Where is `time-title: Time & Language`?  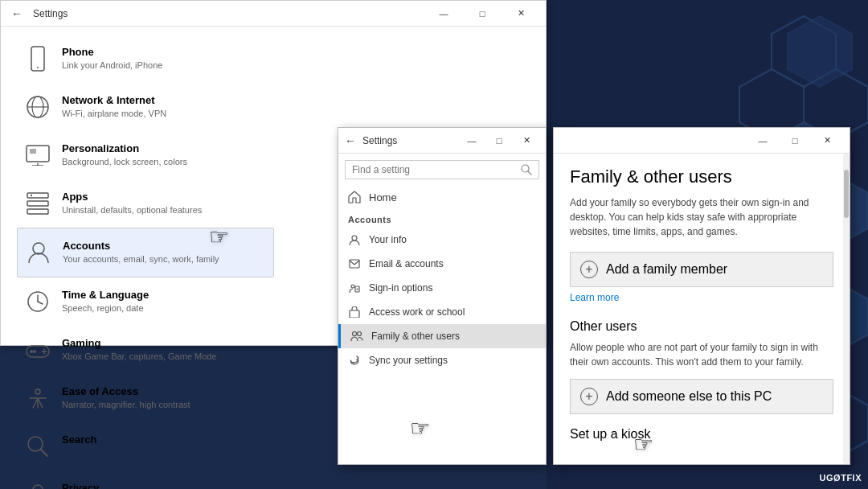 time-title: Time & Language is located at coordinates (105, 294).